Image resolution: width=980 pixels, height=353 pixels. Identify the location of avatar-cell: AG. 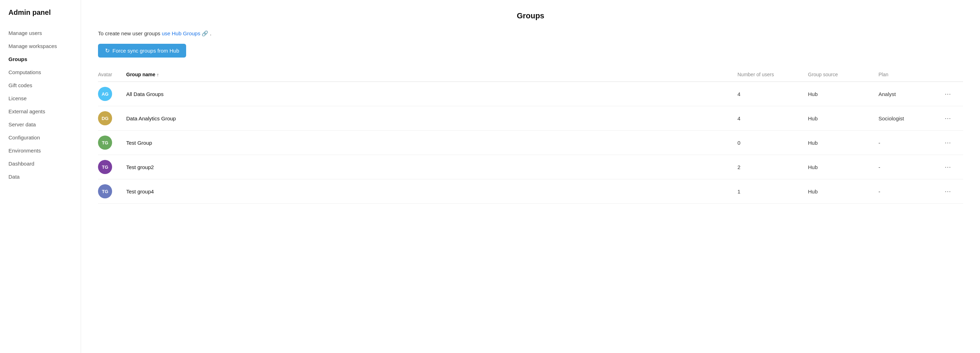
(112, 94).